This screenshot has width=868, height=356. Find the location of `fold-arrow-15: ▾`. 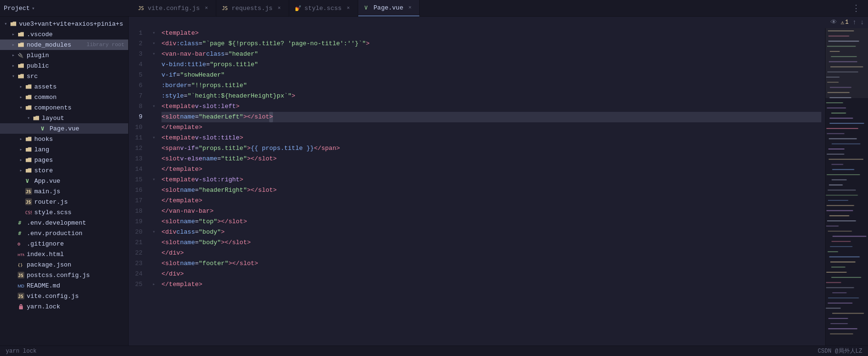

fold-arrow-15: ▾ is located at coordinates (154, 180).